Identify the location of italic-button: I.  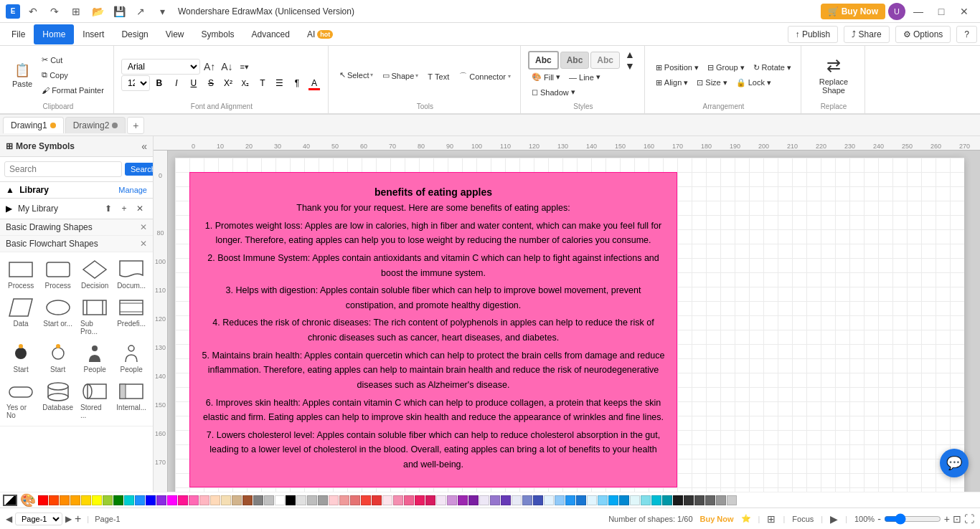
(176, 83).